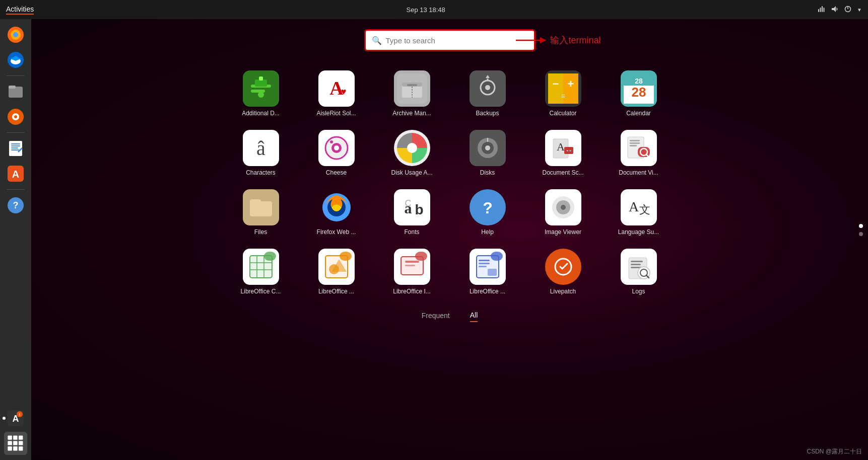 The height and width of the screenshot is (460, 868). I want to click on app-label-logs: Logs, so click(638, 291).